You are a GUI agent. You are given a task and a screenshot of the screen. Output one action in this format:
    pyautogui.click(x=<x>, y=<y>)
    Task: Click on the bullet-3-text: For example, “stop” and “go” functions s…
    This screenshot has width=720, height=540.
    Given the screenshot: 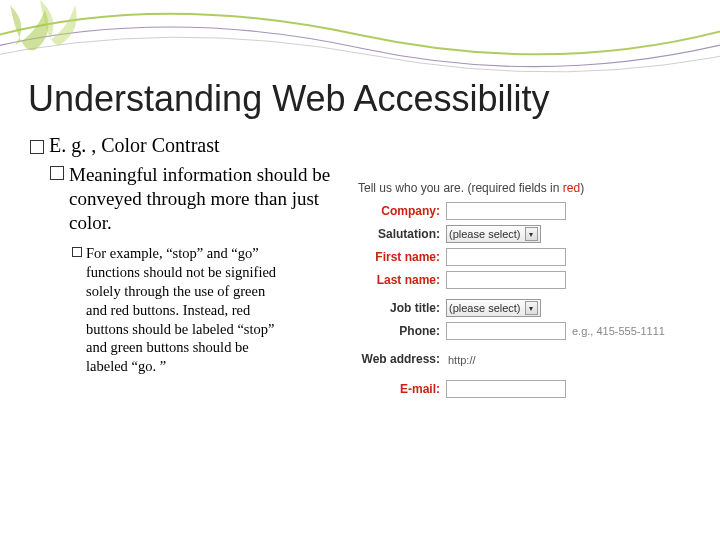 What is the action you would take?
    pyautogui.click(x=186, y=310)
    